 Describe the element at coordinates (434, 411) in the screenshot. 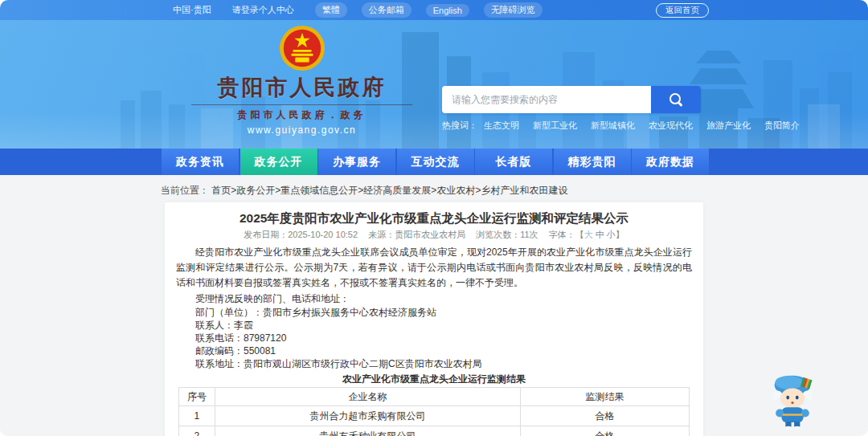

I see `monitor-result-table: 序号 企业名称 监测结果 1 贵州合力超市采购有限公司 合格 2` at that location.